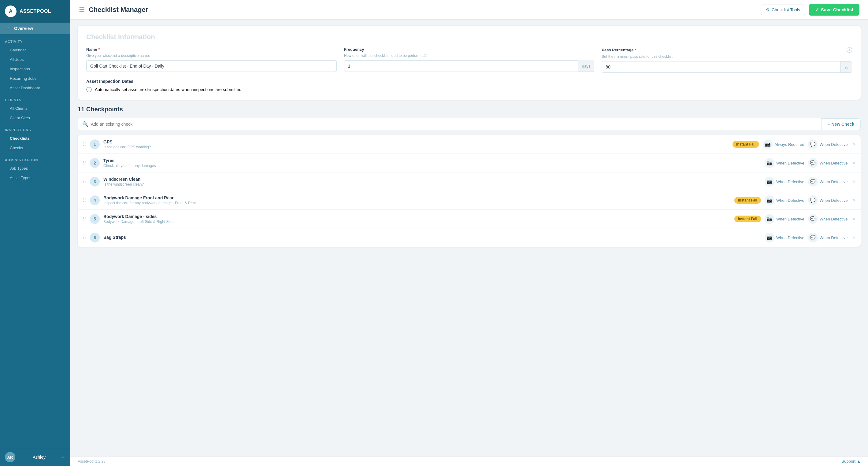 The width and height of the screenshot is (868, 466). I want to click on new-check-button: + New Check, so click(841, 124).